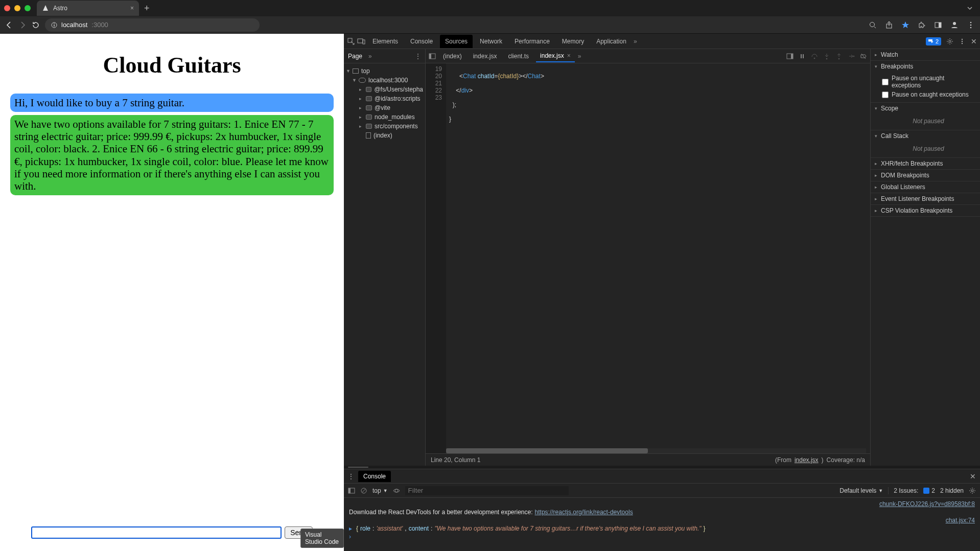  I want to click on step-icon, so click(851, 56).